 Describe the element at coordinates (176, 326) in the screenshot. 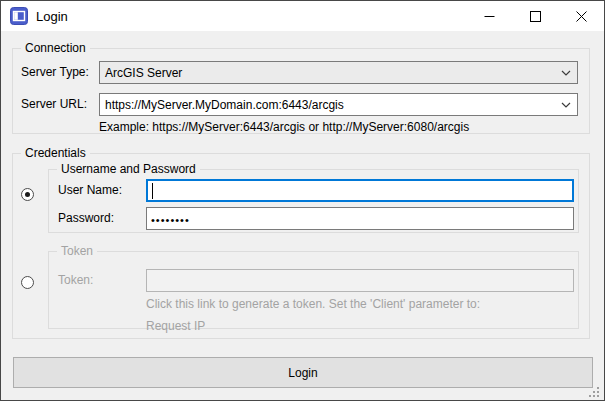

I see `request-ip-link: Request IP` at that location.